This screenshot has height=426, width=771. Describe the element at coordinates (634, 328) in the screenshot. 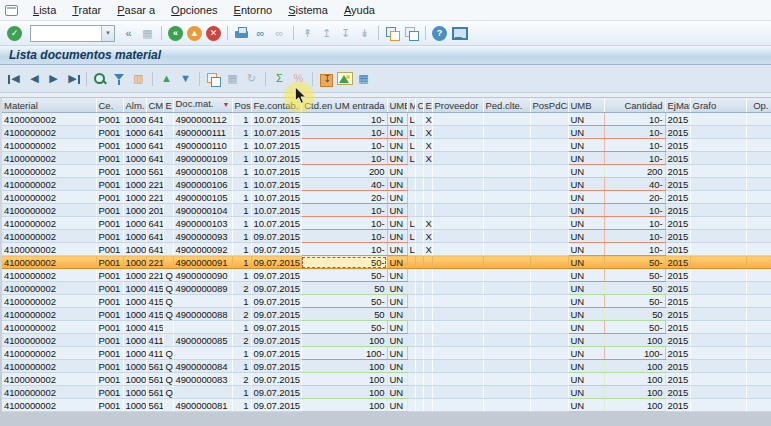

I see `cell-cantidad: 50-` at that location.